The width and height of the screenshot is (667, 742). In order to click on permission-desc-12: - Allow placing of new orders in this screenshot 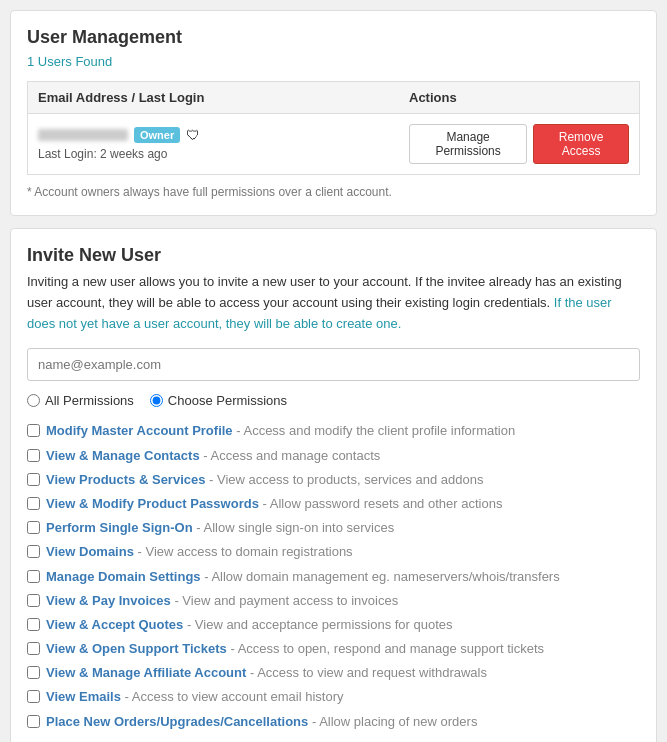, I will do `click(394, 722)`.